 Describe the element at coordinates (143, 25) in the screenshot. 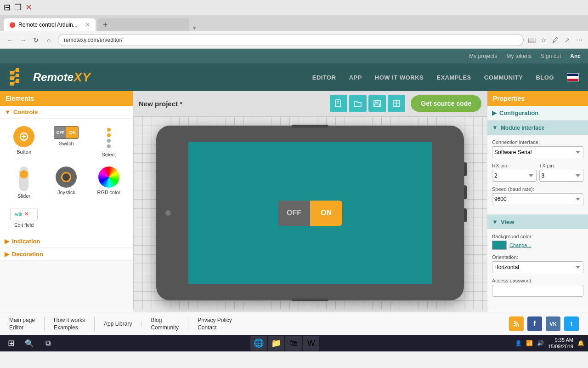

I see `new-tab: +` at that location.